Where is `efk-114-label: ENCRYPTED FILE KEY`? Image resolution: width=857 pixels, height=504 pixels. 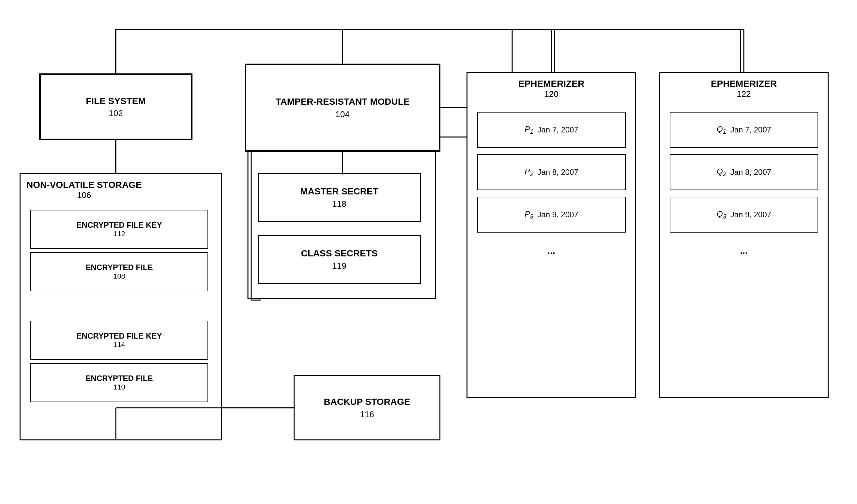 efk-114-label: ENCRYPTED FILE KEY is located at coordinates (119, 336).